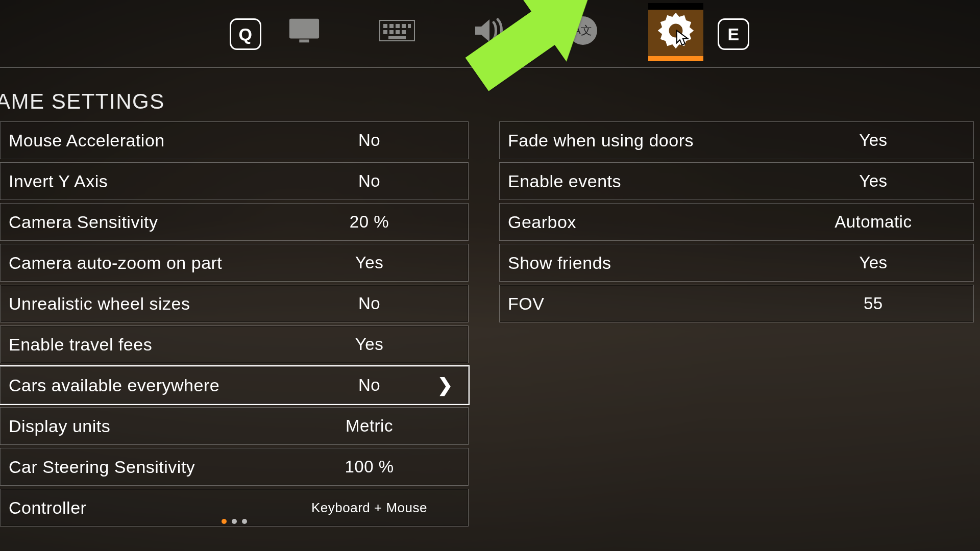 The image size is (980, 551). What do you see at coordinates (136, 467) in the screenshot?
I see `setting-label: Car Steering Sensitivity` at bounding box center [136, 467].